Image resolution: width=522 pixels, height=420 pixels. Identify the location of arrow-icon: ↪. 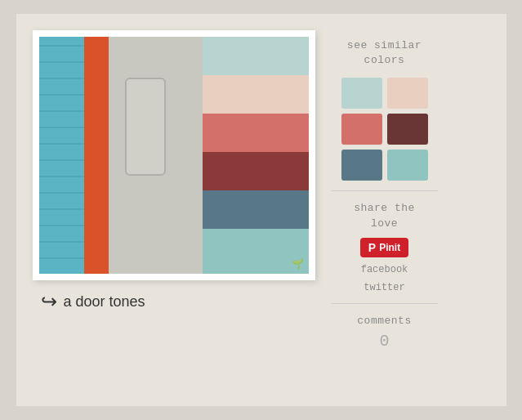
(49, 302).